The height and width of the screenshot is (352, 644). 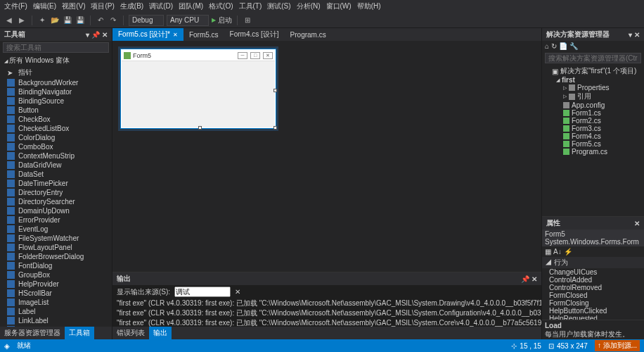 What do you see at coordinates (132, 6) in the screenshot?
I see `menu-item: 生成(B)` at bounding box center [132, 6].